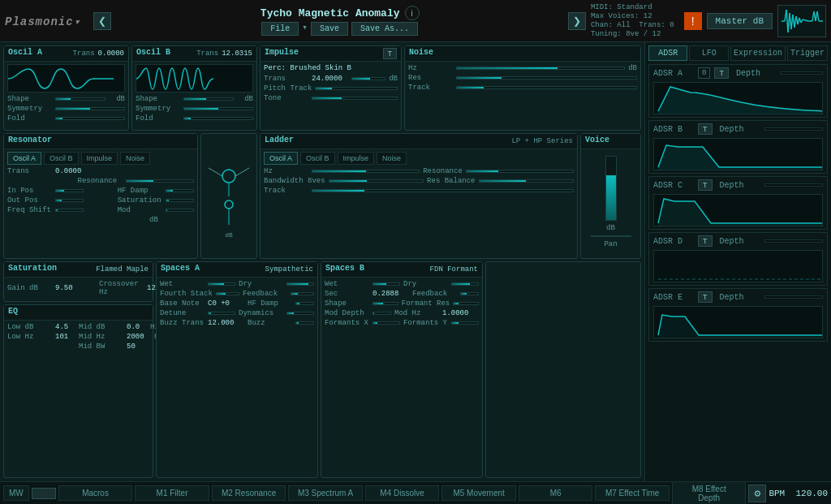 The image size is (831, 504). What do you see at coordinates (305, 304) in the screenshot?
I see `spaces-a-hfdamp-slider` at bounding box center [305, 304].